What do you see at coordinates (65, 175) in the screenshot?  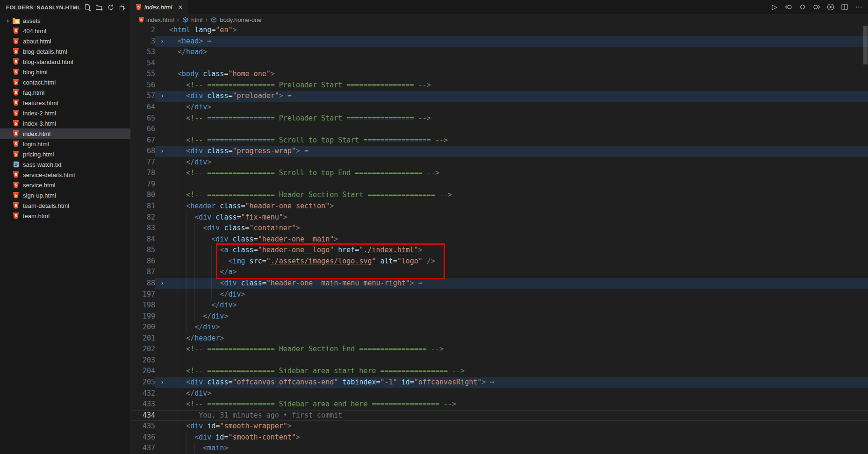 I see `tree-item-service-details-html: 5service-details.html` at bounding box center [65, 175].